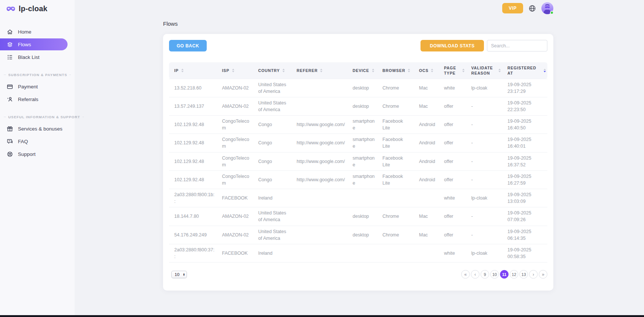 Image resolution: width=644 pixels, height=317 pixels. I want to click on column-header-ocs: OCS, so click(426, 70).